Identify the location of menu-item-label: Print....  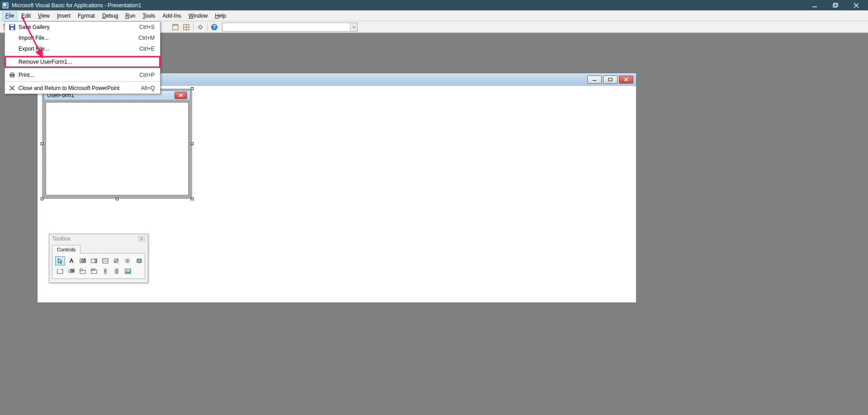
(78, 75).